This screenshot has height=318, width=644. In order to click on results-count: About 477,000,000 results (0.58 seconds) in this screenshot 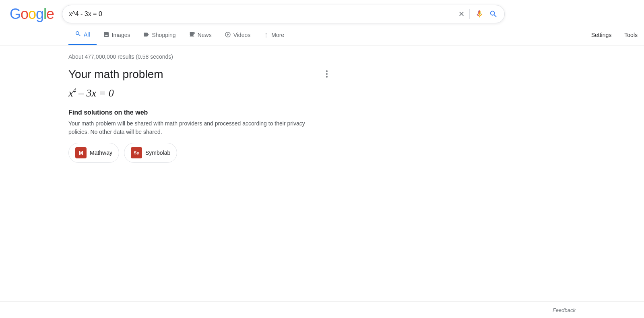, I will do `click(187, 57)`.